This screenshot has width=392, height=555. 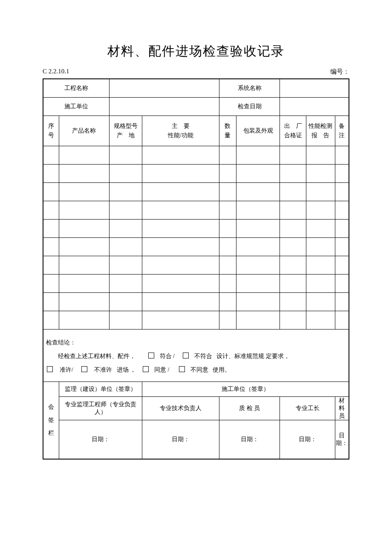 What do you see at coordinates (101, 408) in the screenshot?
I see `role-supervisor: 专业监理工程师（专业负责人）` at bounding box center [101, 408].